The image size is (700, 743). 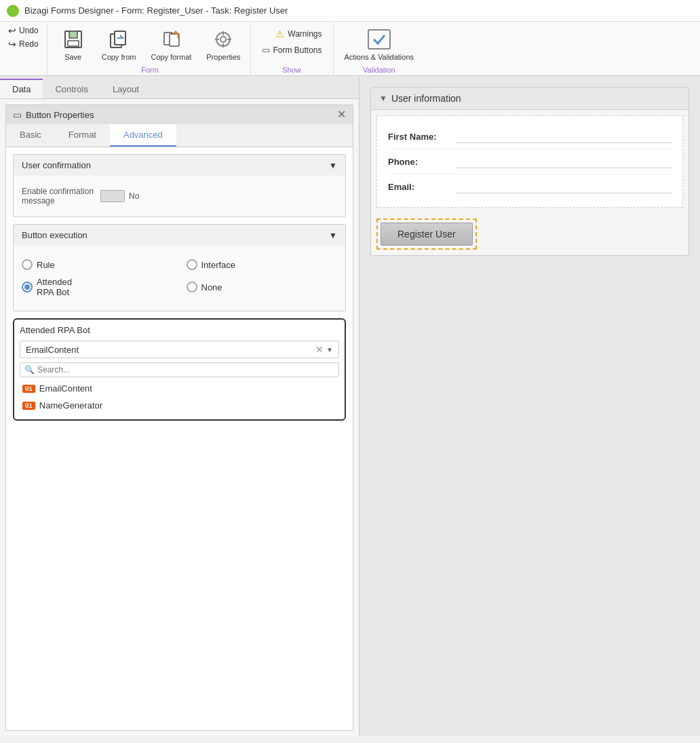 What do you see at coordinates (46, 265) in the screenshot?
I see `radio-rule-label: Rule` at bounding box center [46, 265].